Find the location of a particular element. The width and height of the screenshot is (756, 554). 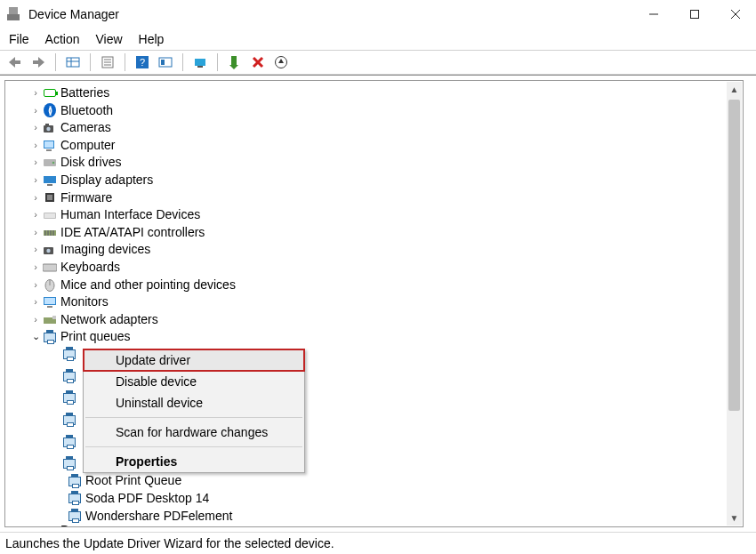

tree-item-root-print-queue: Root Print Queue is located at coordinates (374, 481).